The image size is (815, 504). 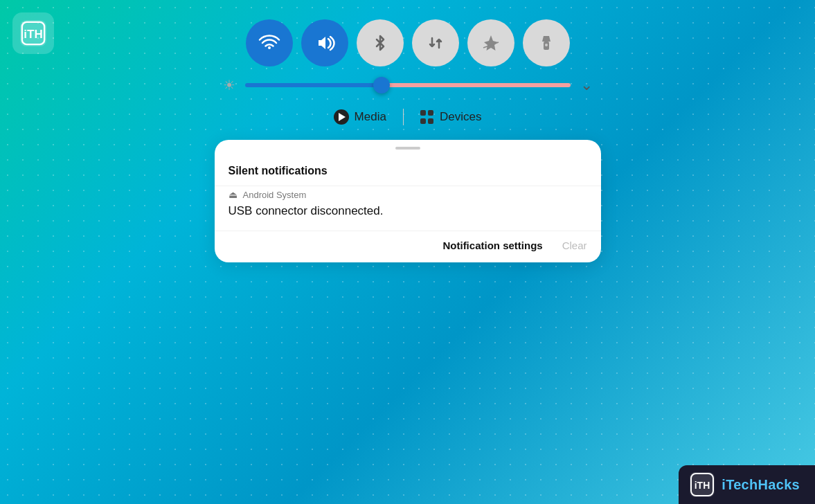 I want to click on devices-label: Devices, so click(x=460, y=117).